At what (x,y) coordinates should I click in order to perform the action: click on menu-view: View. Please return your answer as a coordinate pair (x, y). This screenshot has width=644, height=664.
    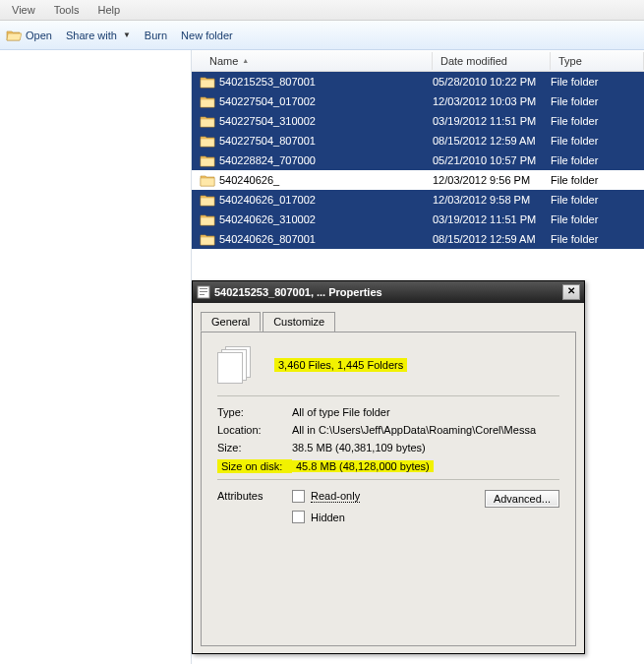
    Looking at the image, I should click on (24, 10).